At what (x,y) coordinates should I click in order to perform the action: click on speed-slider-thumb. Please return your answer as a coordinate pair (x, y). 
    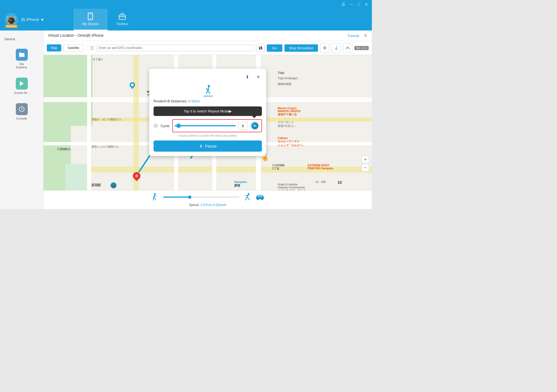
    Looking at the image, I should click on (190, 197).